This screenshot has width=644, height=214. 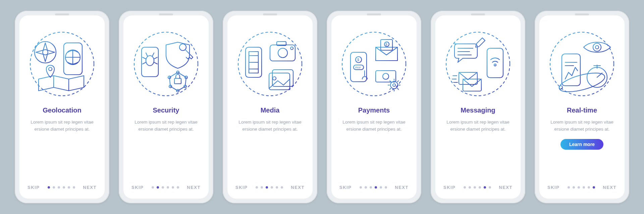 What do you see at coordinates (166, 64) in the screenshot?
I see `security-icon` at bounding box center [166, 64].